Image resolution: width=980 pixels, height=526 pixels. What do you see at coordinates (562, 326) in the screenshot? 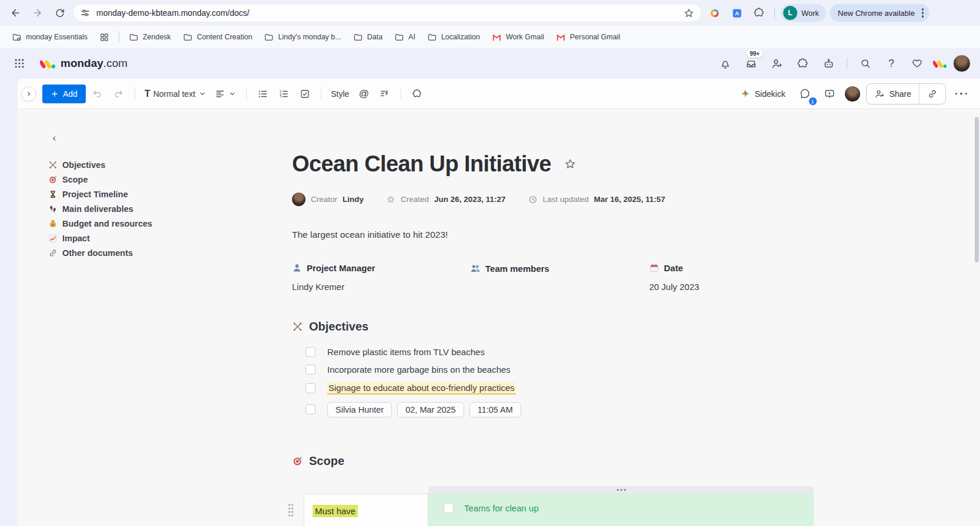
I see `objectives-heading: Objectives` at bounding box center [562, 326].